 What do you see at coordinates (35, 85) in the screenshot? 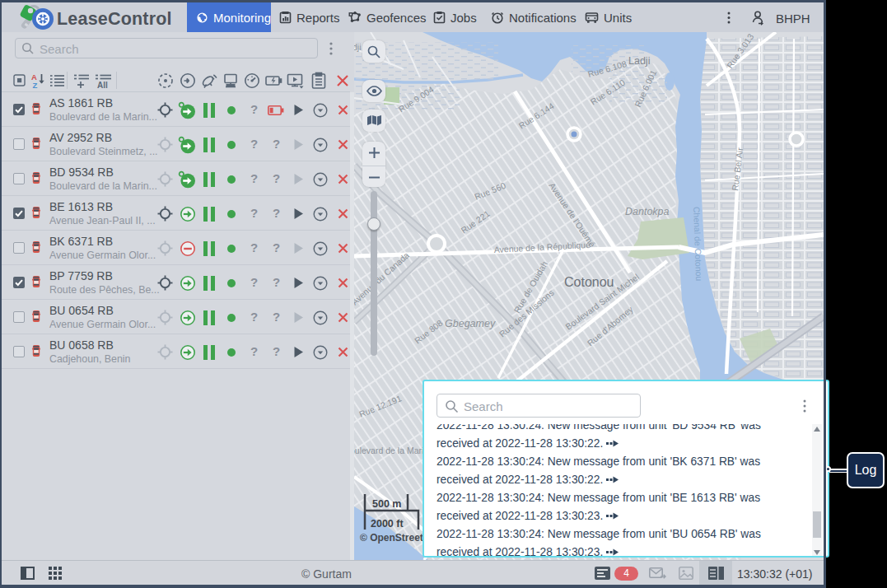
I see `svg-text: Z` at bounding box center [35, 85].